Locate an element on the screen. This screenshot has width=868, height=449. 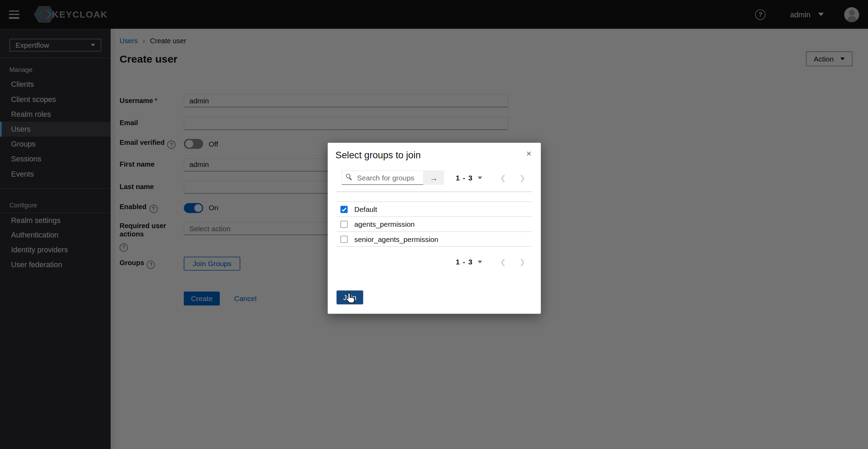
group-row: senior_agents_permission is located at coordinates (434, 239).